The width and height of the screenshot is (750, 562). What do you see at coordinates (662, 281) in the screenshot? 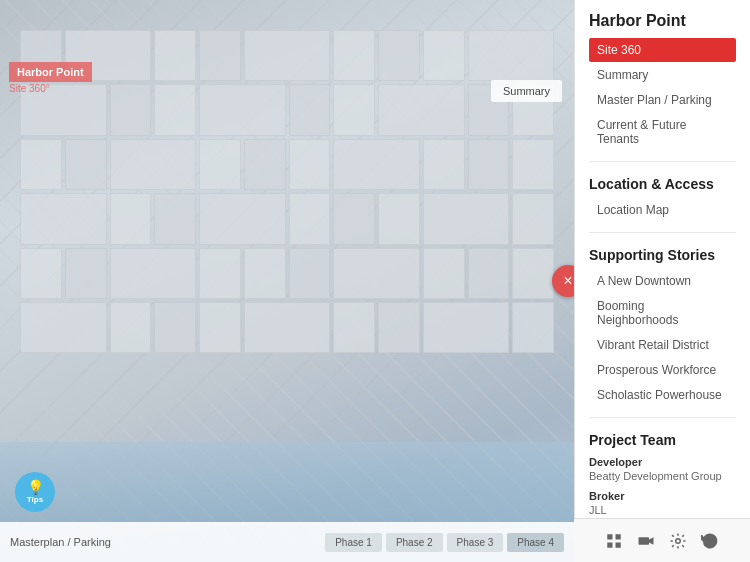
I see `nav-new-downtown: A New Downtown` at bounding box center [662, 281].